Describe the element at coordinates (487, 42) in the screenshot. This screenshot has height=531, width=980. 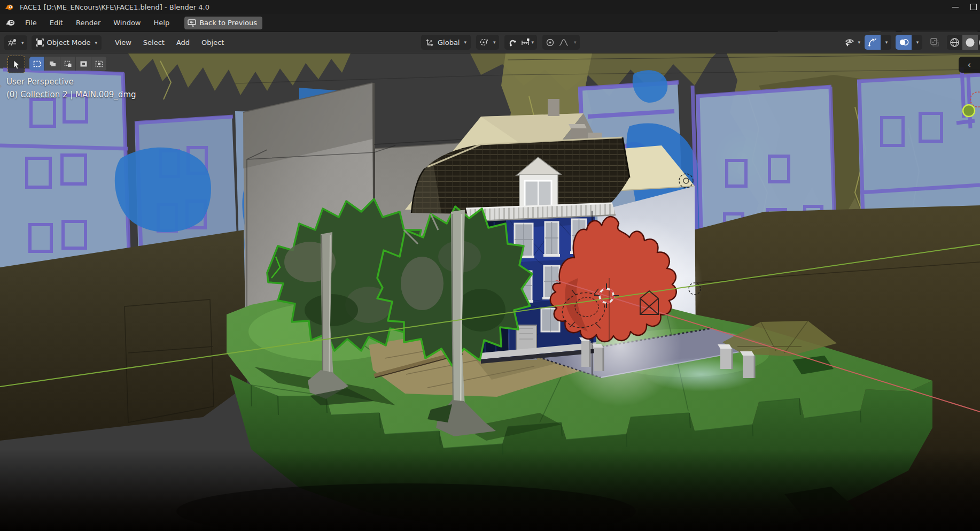
I see `pivot-point-dropdown: ▾` at that location.